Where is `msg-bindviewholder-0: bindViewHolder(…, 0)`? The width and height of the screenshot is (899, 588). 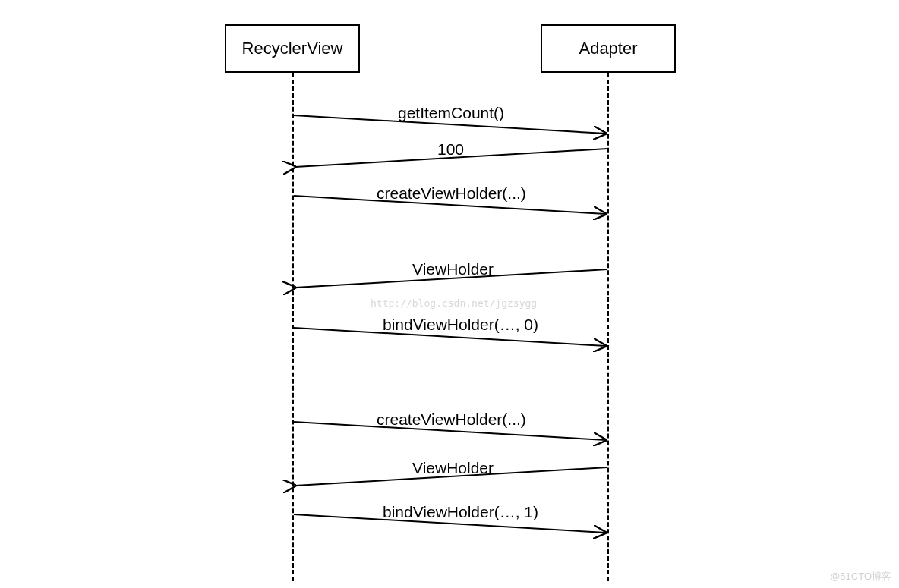 msg-bindviewholder-0: bindViewHolder(…, 0) is located at coordinates (460, 325).